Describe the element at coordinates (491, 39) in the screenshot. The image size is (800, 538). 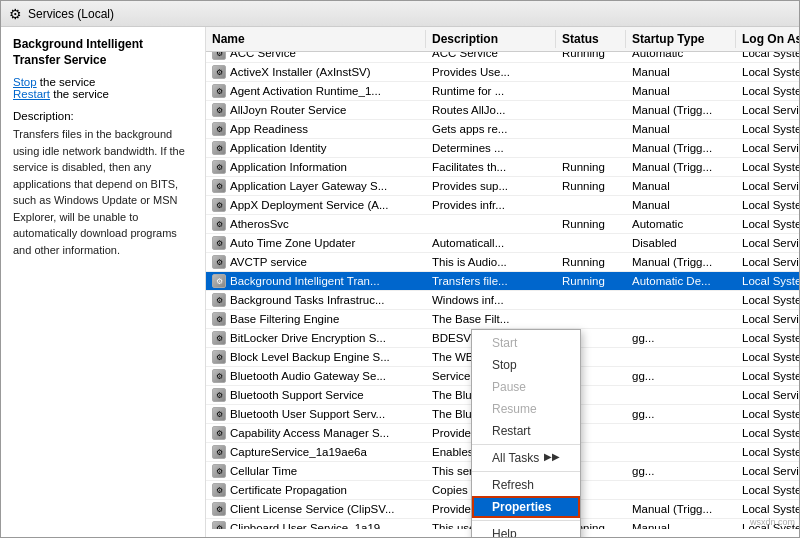
I see `col-desc: Description` at that location.